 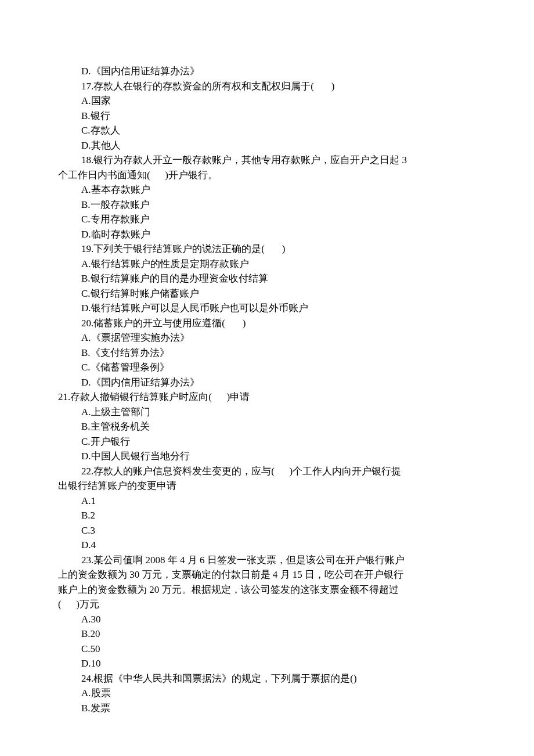 What do you see at coordinates (267, 87) in the screenshot?
I see `text-line: 17.存款人在银行的存款资金的所有权和支配权归属于( )` at bounding box center [267, 87].